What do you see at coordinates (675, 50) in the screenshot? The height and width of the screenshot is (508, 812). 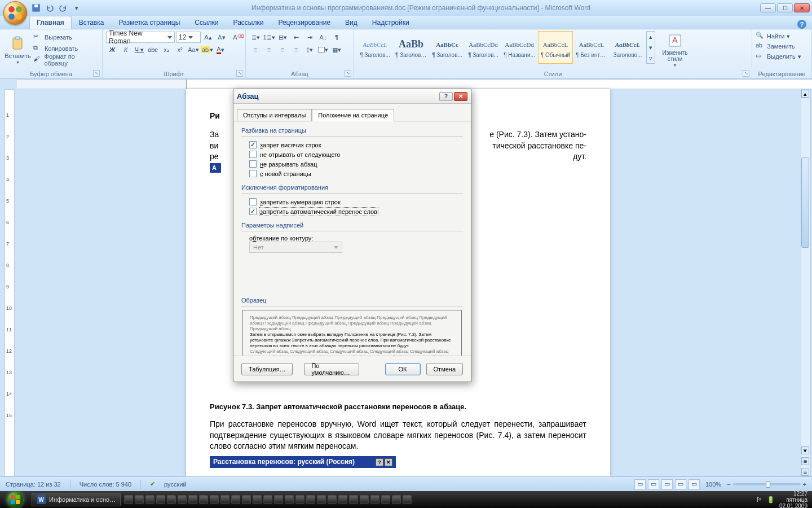 I see `change-styles-button: A Изменить стили ▼` at bounding box center [675, 50].